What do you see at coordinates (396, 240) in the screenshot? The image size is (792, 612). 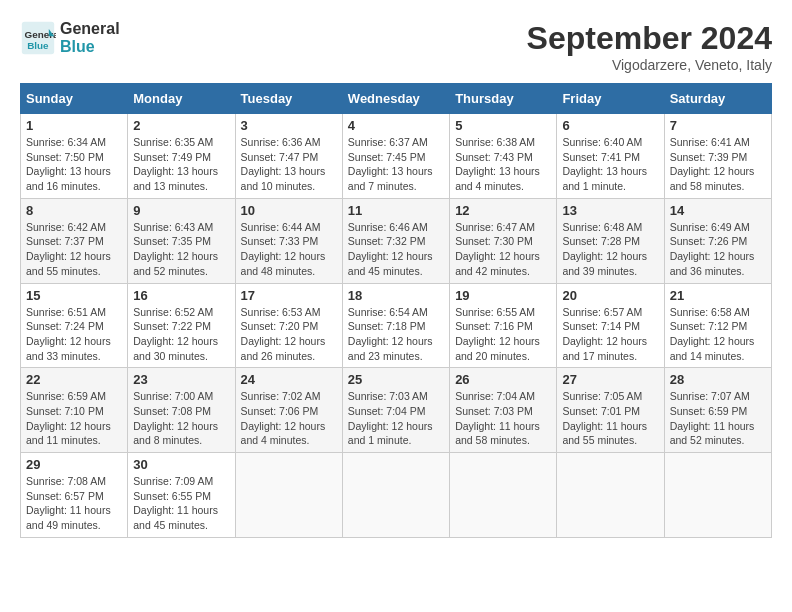 I see `calendar-cell: 11Sunrise: 6:46 AMSunset: 7:32 PMDayligh…` at bounding box center [396, 240].